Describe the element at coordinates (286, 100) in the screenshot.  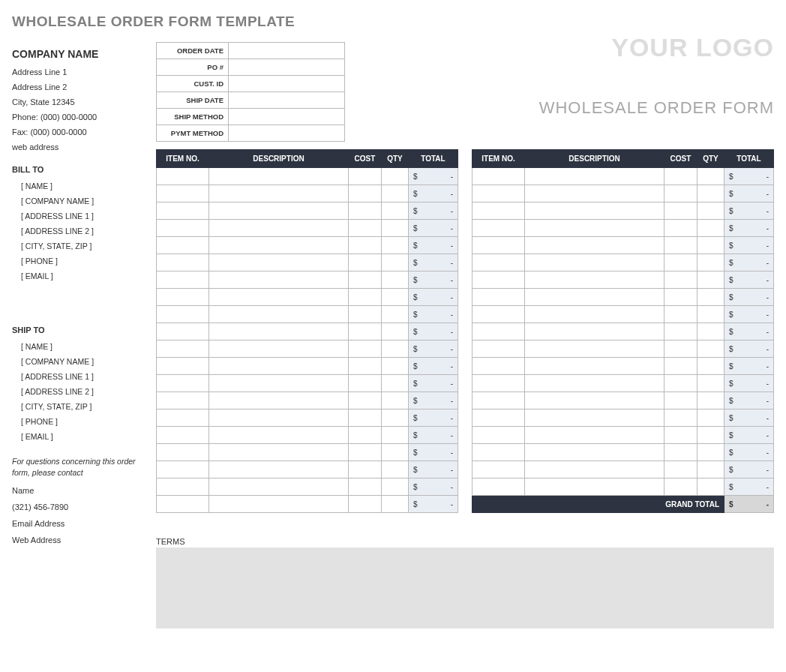
I see `meta-ship-date-input` at that location.